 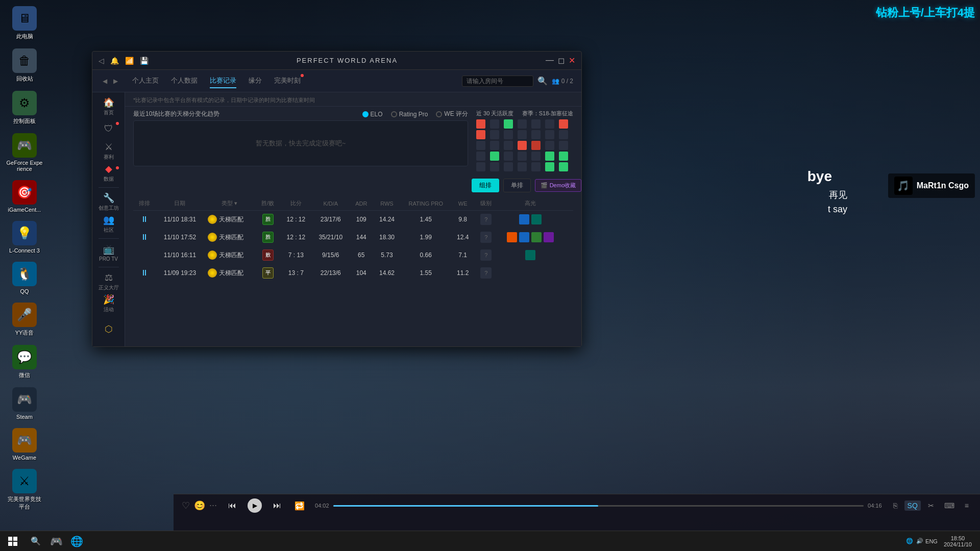 What do you see at coordinates (486, 219) in the screenshot?
I see `cell-level-1: ?` at bounding box center [486, 219].